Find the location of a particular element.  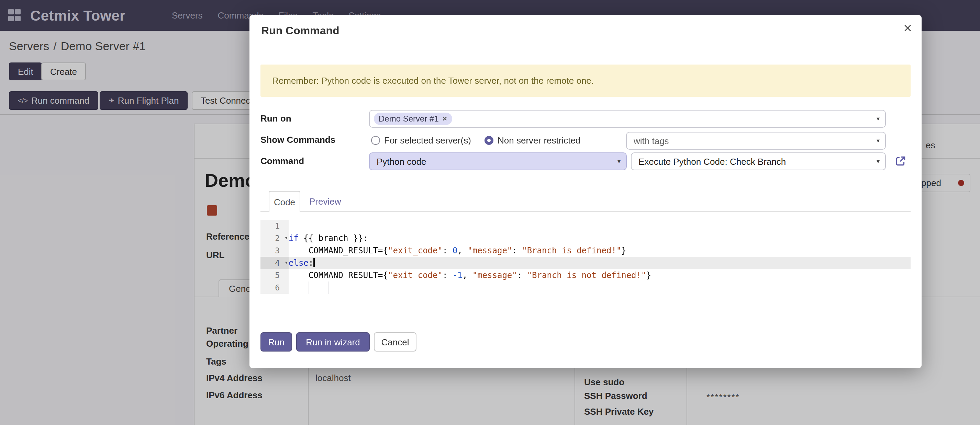

code-line-content: COMMAND_RESULT={"exit_code": 0, "message… is located at coordinates (600, 251).